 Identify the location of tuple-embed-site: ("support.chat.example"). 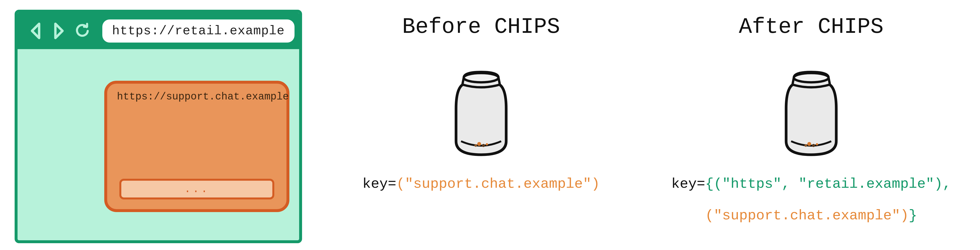
(807, 216).